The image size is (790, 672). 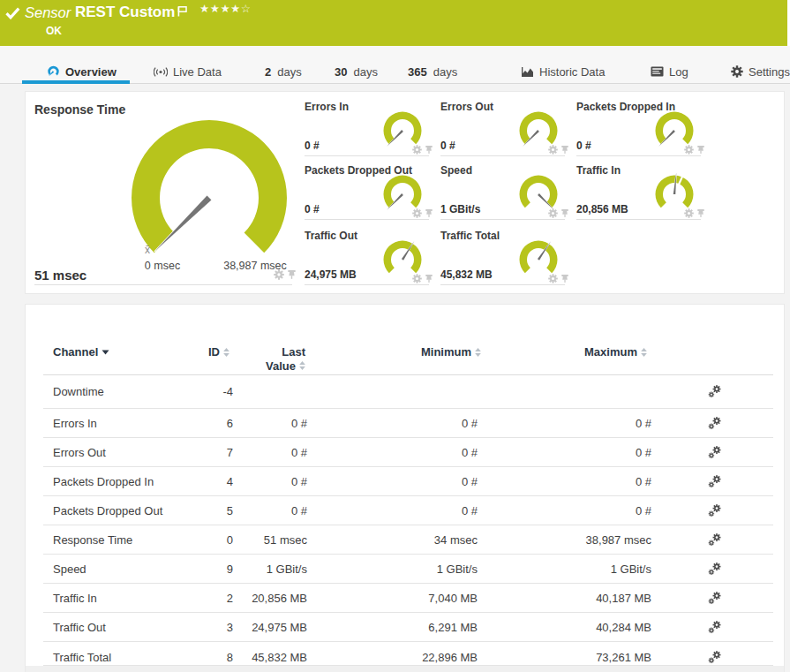 What do you see at coordinates (528, 72) in the screenshot?
I see `area-chart-icon` at bounding box center [528, 72].